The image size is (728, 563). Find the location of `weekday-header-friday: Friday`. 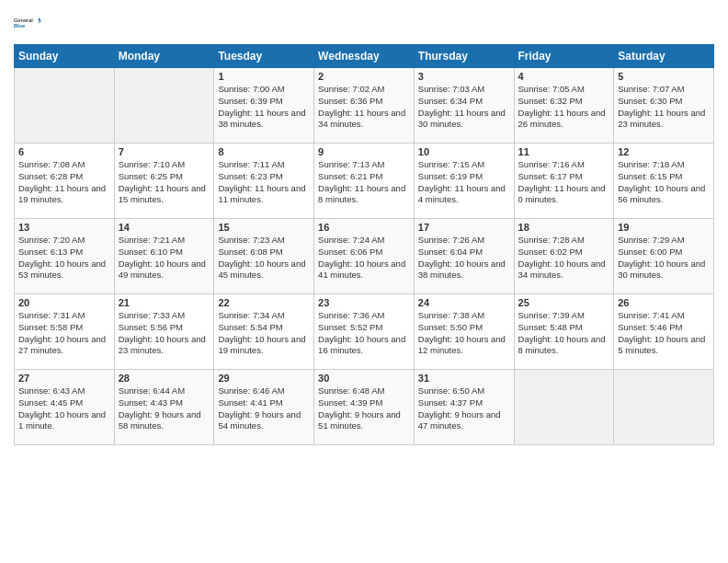

weekday-header-friday: Friday is located at coordinates (564, 57).